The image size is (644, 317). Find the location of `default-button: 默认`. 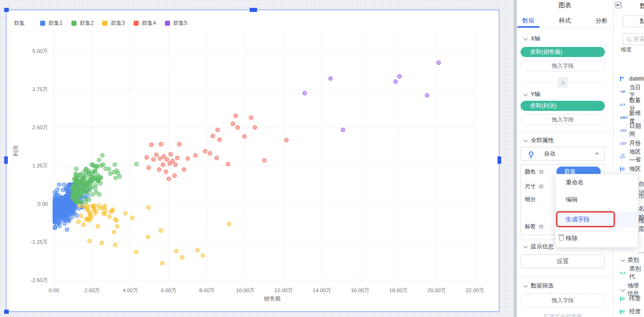

default-button: 默认 is located at coordinates (633, 21).